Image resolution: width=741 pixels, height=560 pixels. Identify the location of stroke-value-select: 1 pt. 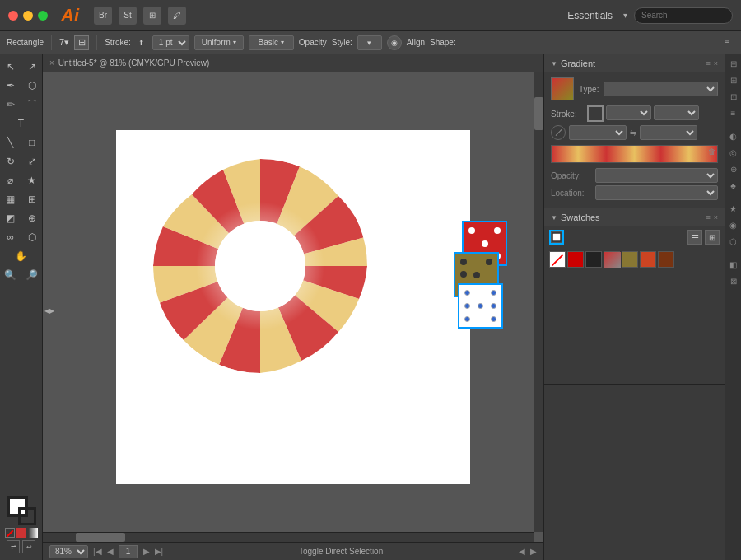
(171, 43).